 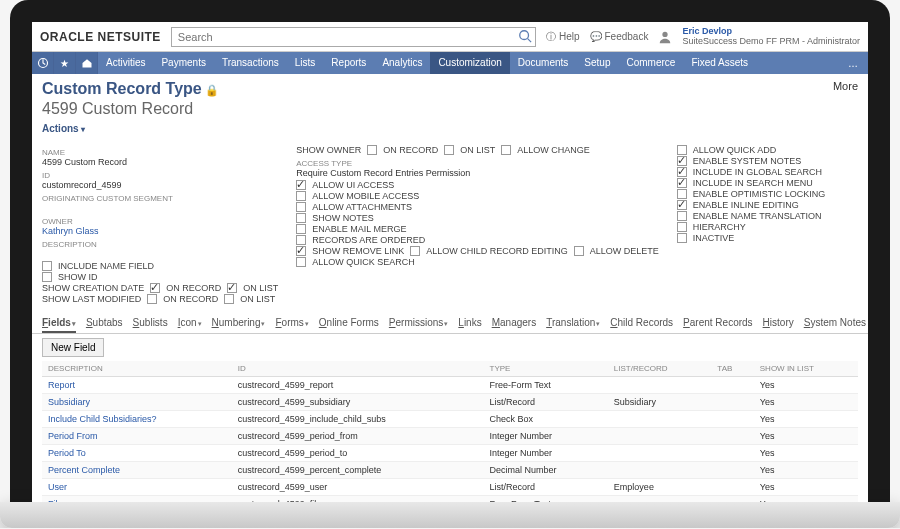 What do you see at coordinates (301, 185) in the screenshot?
I see `allow-ui-access-checkbox` at bounding box center [301, 185].